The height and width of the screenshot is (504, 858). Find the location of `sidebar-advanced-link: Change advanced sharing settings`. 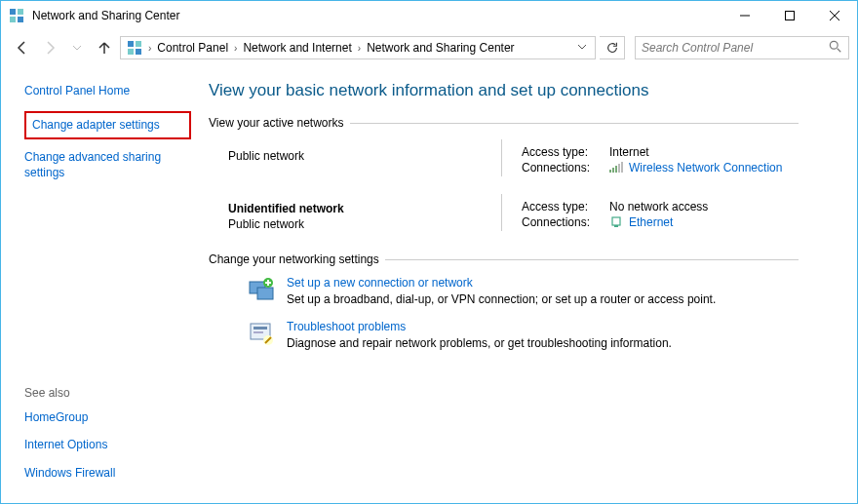

sidebar-advanced-link: Change advanced sharing settings is located at coordinates (107, 166).